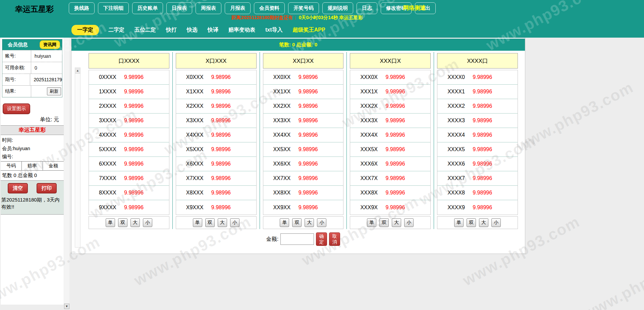 The height and width of the screenshot is (310, 644). What do you see at coordinates (82, 8) in the screenshot?
I see `nav-button-1: 换线路` at bounding box center [82, 8].